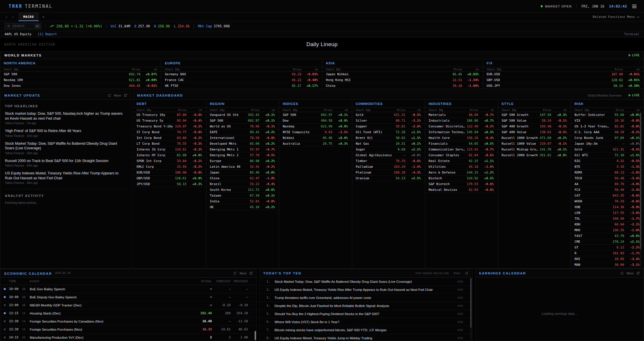  I want to click on market-row: GBP.USD 128.62 +0.01%, so click(563, 80).